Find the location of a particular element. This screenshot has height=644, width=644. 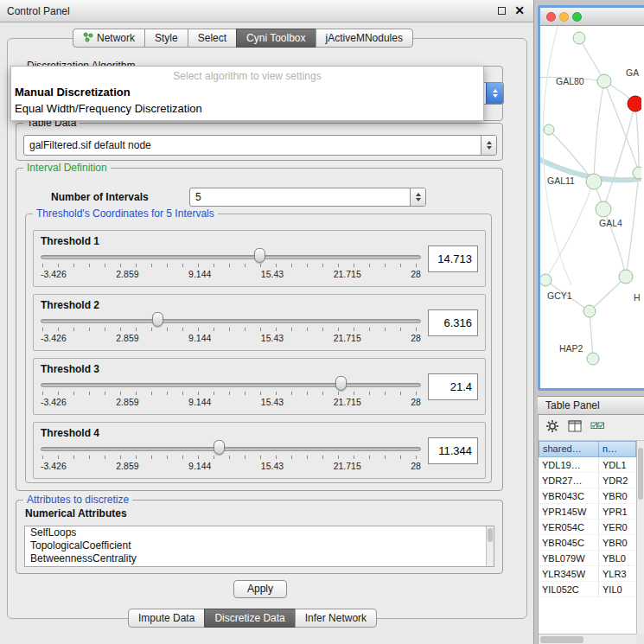

table-cell: YPR145W is located at coordinates (569, 512).